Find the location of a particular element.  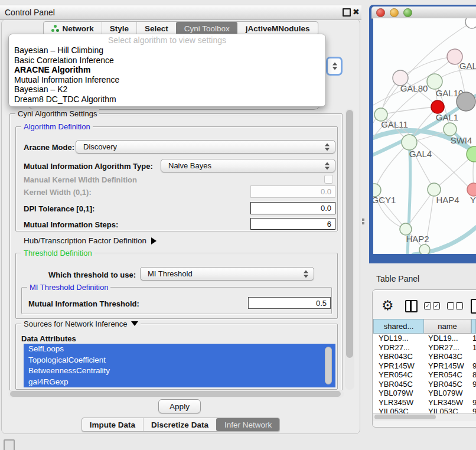

table-cell: YPR145W is located at coordinates (448, 366).